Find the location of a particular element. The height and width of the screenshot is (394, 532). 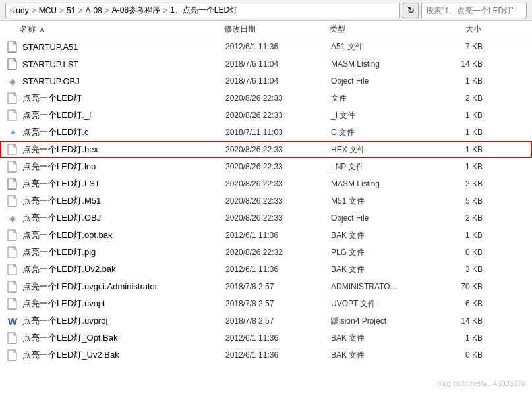

file-size-cell: 6 KB is located at coordinates (463, 304).